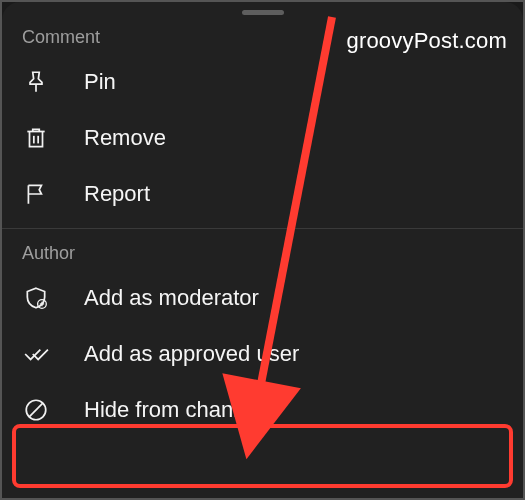  Describe the element at coordinates (262, 298) in the screenshot. I see `menu-item-add-moderator: Add as moderator` at that location.